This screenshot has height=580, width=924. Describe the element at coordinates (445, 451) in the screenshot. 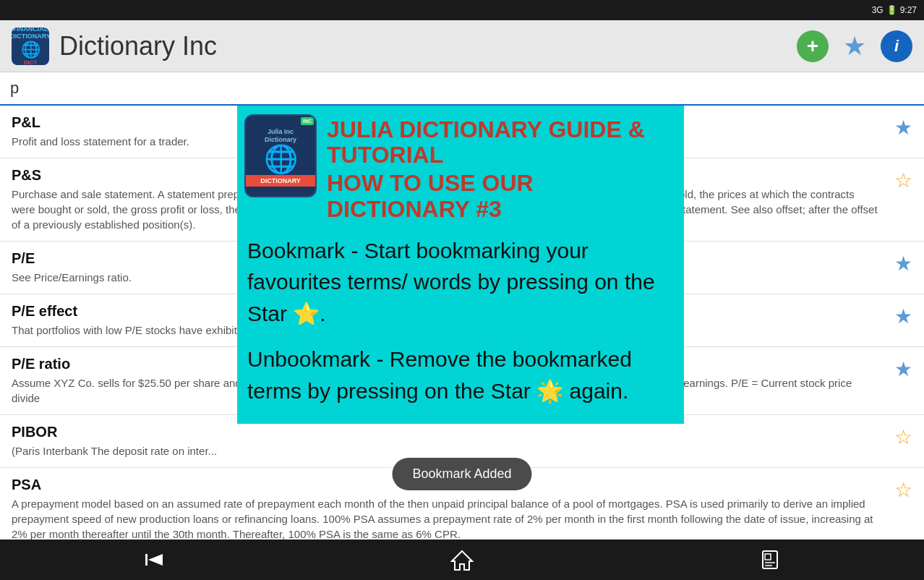

I see `dict-def-pibor: (Paris Interbank The deposit rate on int…` at that location.